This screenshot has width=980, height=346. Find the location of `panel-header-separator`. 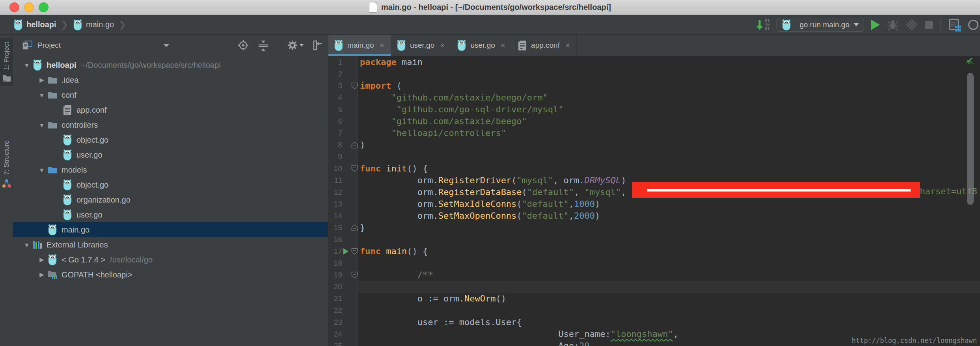

panel-header-separator is located at coordinates (278, 45).